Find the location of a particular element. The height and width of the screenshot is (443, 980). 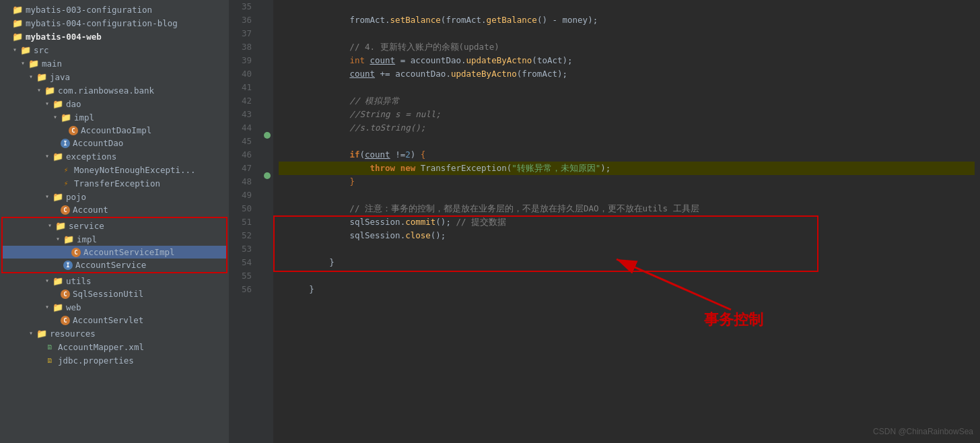

tree-item-web: 📁 web is located at coordinates (114, 307).